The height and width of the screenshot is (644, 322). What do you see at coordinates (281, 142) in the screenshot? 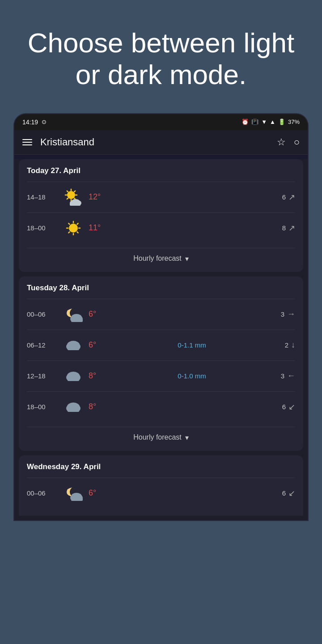
I see `favorite-icon: ☆` at bounding box center [281, 142].